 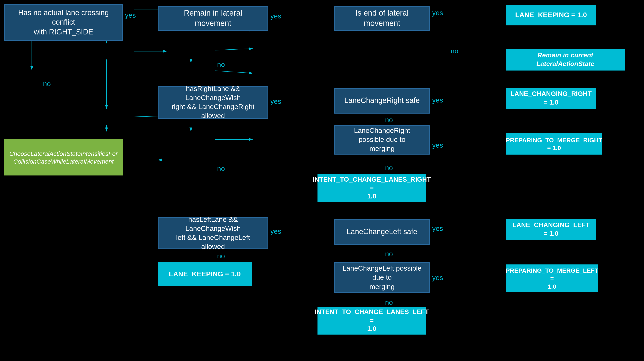 I want to click on lane-keeping-bottom-node: LANE_KEEPING = 1.0, so click(x=205, y=274).